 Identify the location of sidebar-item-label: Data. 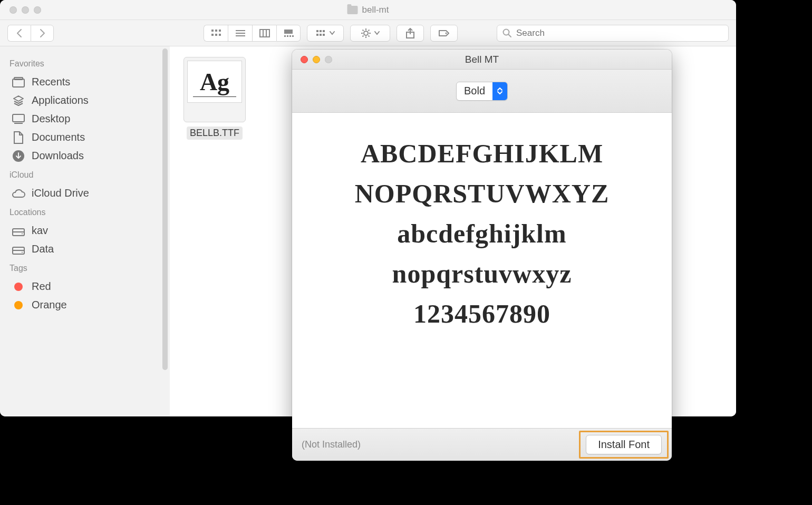
(43, 249).